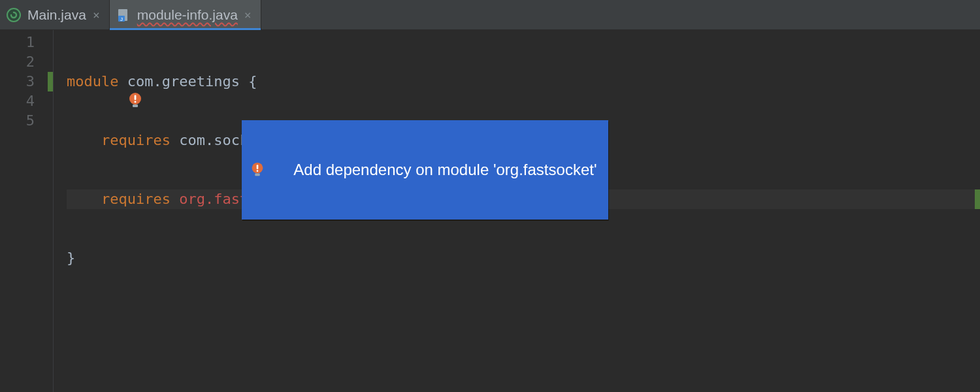 This screenshot has height=392, width=980. Describe the element at coordinates (123, 15) in the screenshot. I see `java-file-icon: J` at that location.